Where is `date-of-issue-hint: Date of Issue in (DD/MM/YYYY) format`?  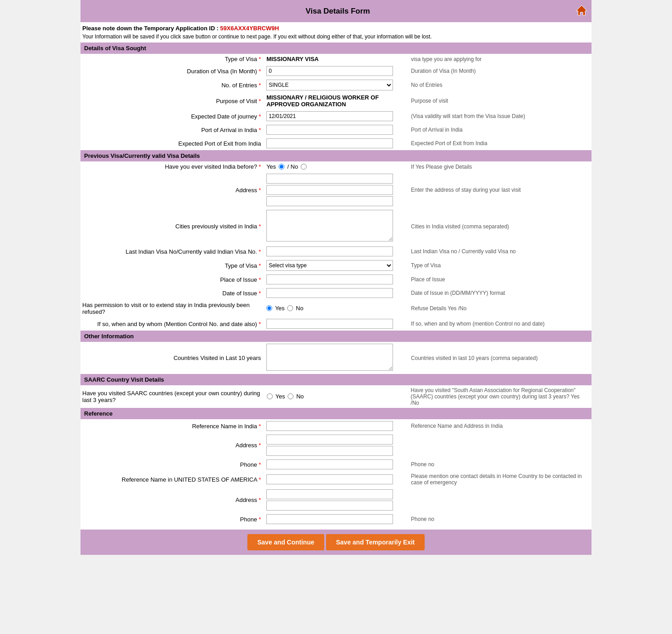
date-of-issue-hint: Date of Issue in (DD/MM/YYYY) format is located at coordinates (500, 293).